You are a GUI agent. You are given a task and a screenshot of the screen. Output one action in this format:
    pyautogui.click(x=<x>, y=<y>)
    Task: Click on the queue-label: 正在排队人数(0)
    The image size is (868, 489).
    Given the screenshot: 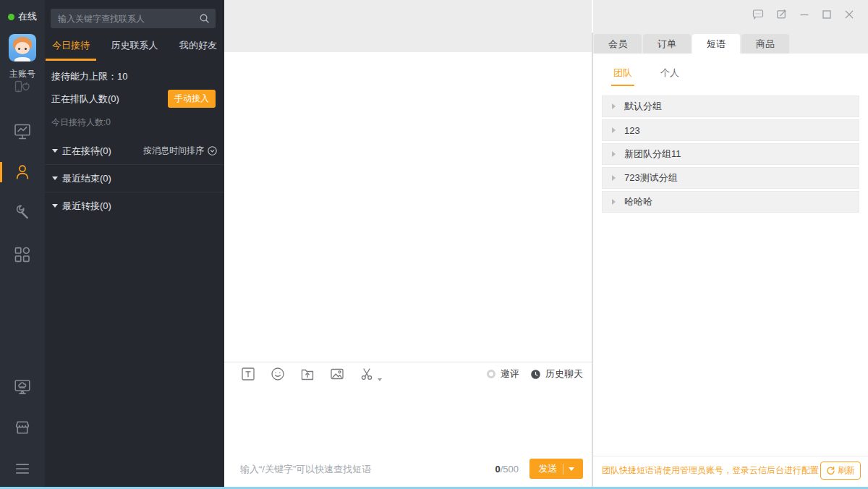 What is the action you would take?
    pyautogui.click(x=85, y=99)
    